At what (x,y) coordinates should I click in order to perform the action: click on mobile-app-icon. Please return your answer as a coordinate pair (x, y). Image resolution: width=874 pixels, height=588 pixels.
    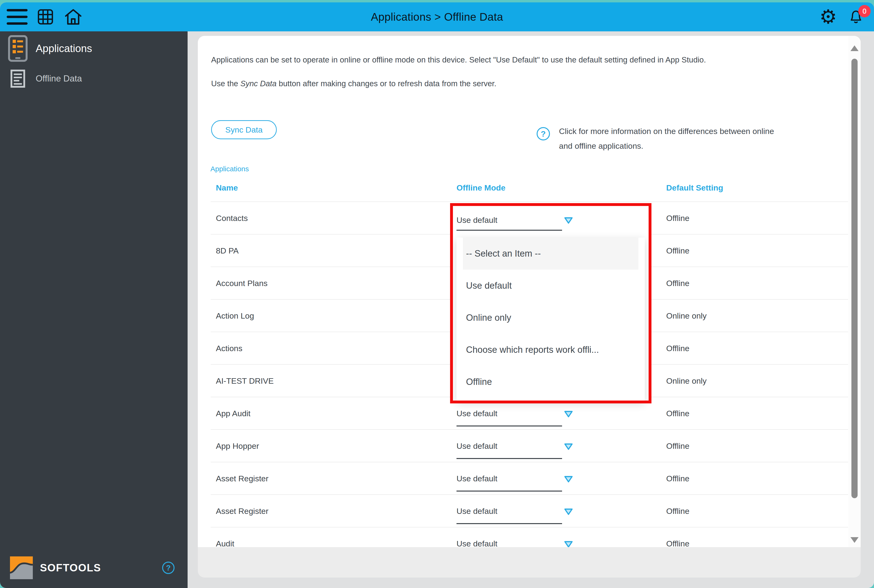
    Looking at the image, I should click on (18, 49).